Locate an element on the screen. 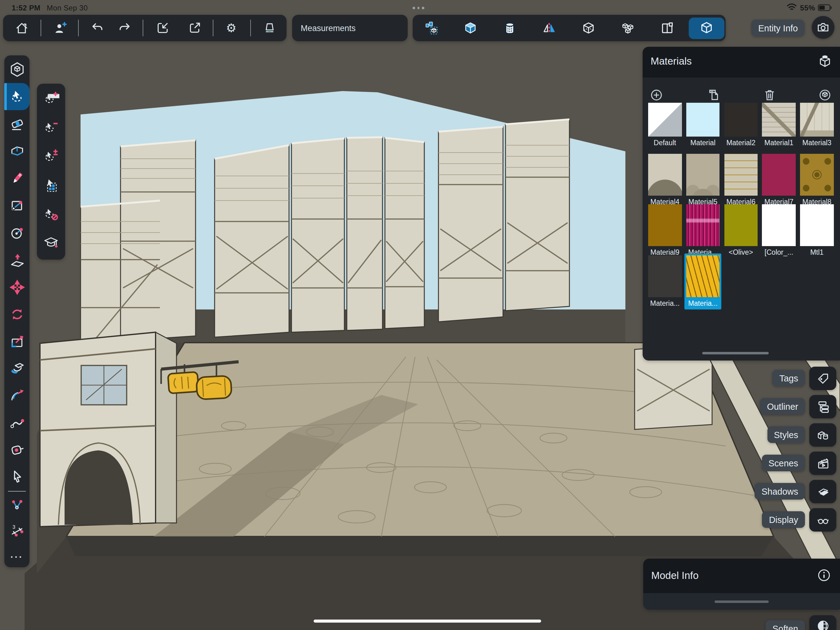 The image size is (840, 630). material-swatch-material6: Material6 is located at coordinates (741, 179).